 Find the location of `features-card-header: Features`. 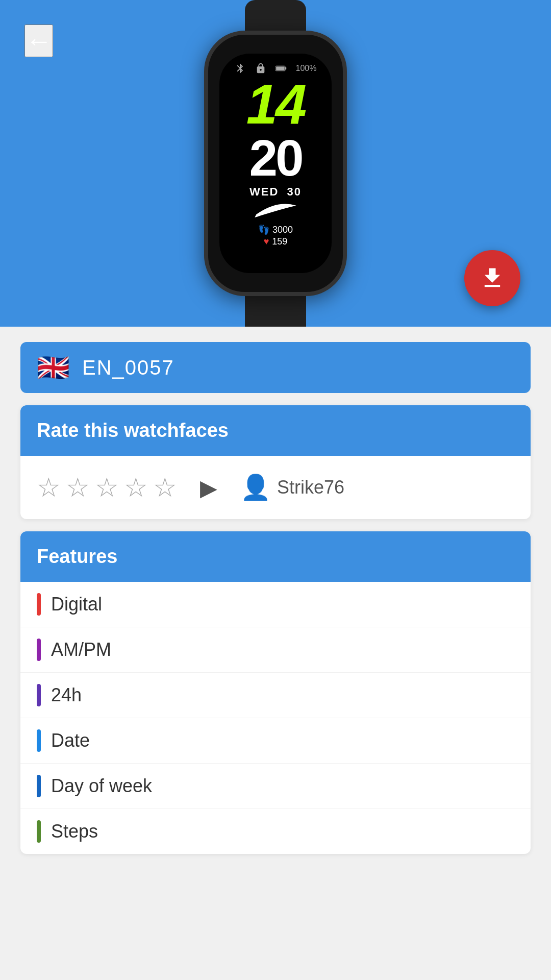

features-card-header: Features is located at coordinates (276, 556).